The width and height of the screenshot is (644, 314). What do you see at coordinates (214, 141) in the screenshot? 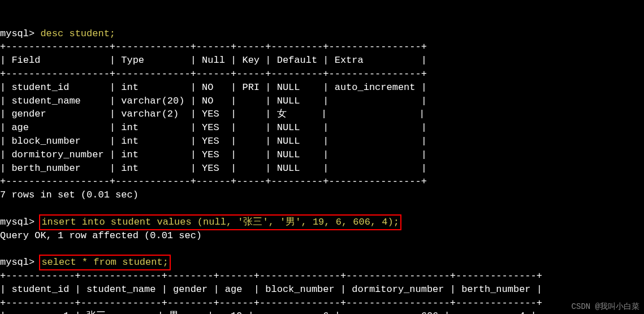
I see `desc-row-4: | block_number | int | YES | | NULL | |` at bounding box center [214, 141].